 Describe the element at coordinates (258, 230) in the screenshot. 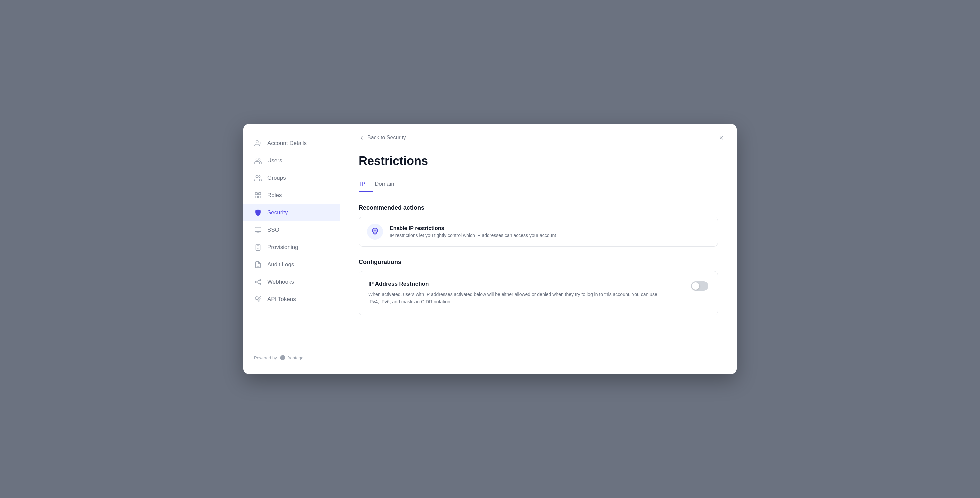

I see `sso-icon` at that location.